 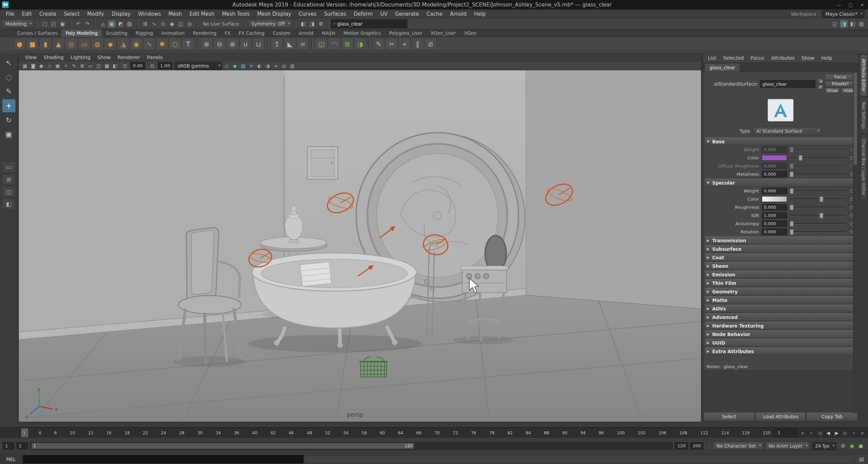 What do you see at coordinates (233, 44) in the screenshot?
I see `boolean-intersection-icon: ⊗` at bounding box center [233, 44].